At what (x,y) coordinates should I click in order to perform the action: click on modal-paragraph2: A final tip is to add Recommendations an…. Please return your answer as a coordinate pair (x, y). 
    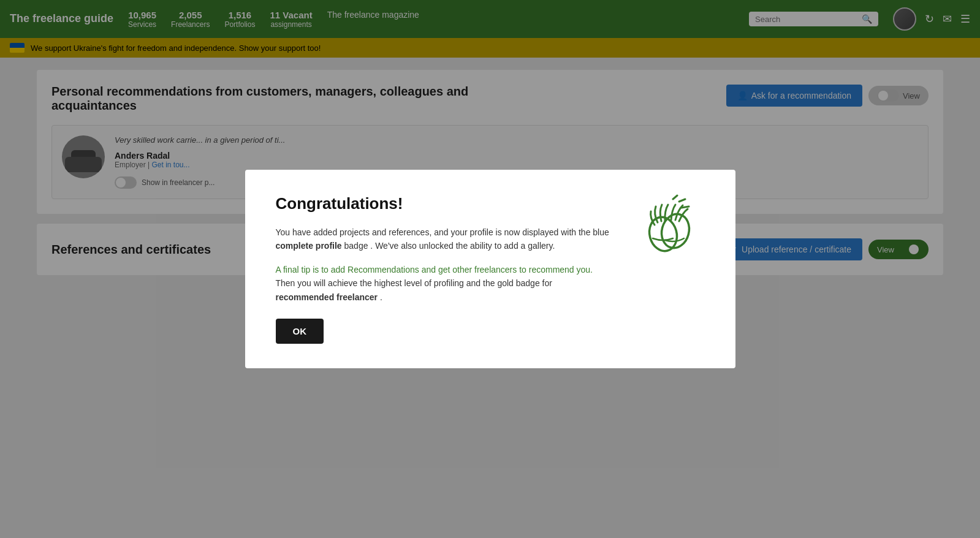
    Looking at the image, I should click on (444, 275).